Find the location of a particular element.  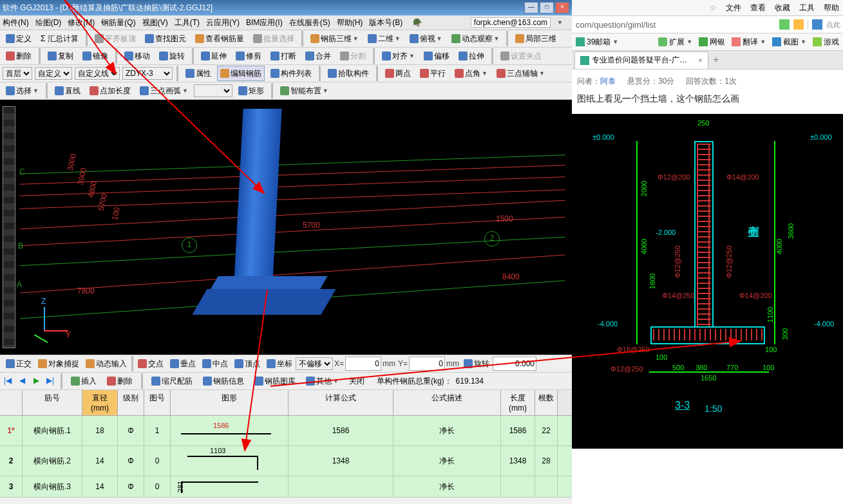

cell-dia: 14 is located at coordinates (100, 487).